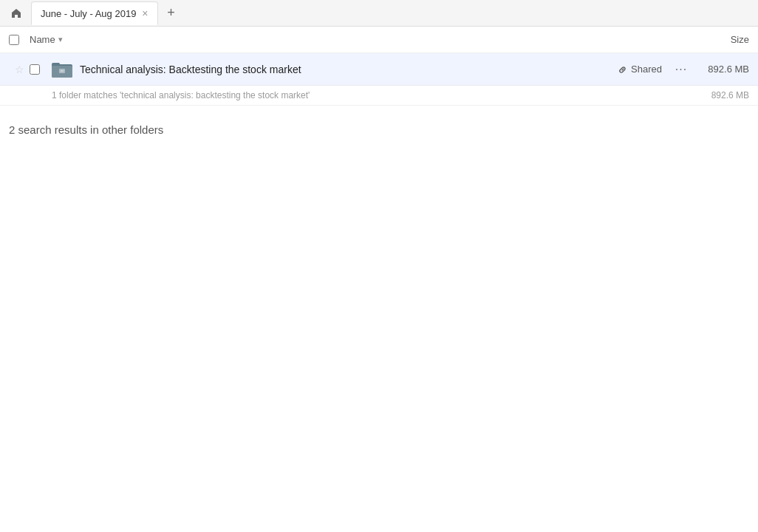 This screenshot has height=532, width=758. What do you see at coordinates (89, 13) in the screenshot?
I see `tab-label: June - July - Aug 2019` at bounding box center [89, 13].